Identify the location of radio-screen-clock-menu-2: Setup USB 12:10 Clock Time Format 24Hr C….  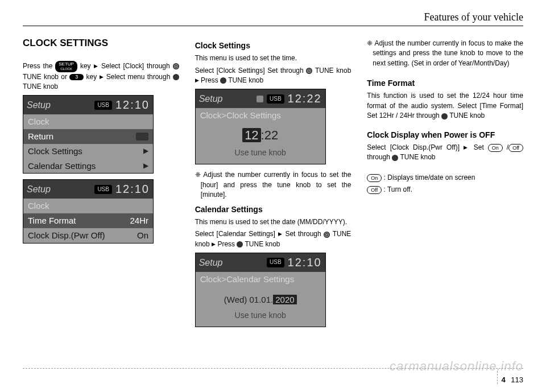
(88, 211).